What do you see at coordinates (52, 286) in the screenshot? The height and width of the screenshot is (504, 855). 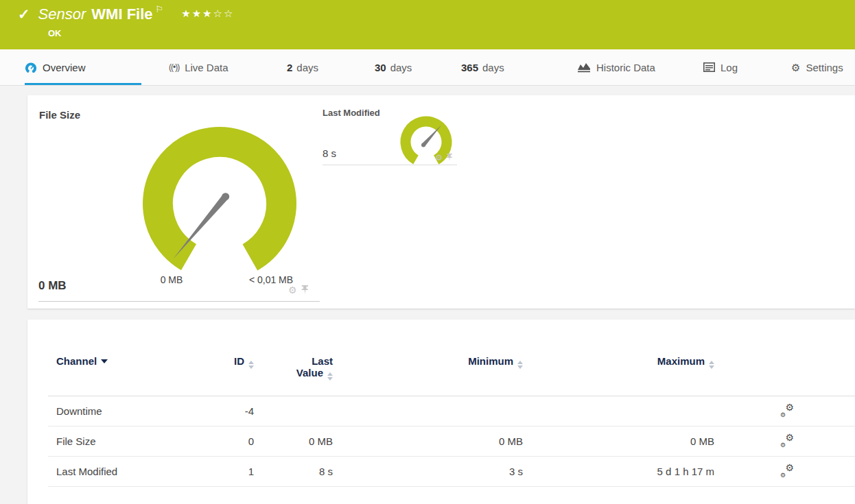 I see `file-size-current-value: 0 MB` at bounding box center [52, 286].